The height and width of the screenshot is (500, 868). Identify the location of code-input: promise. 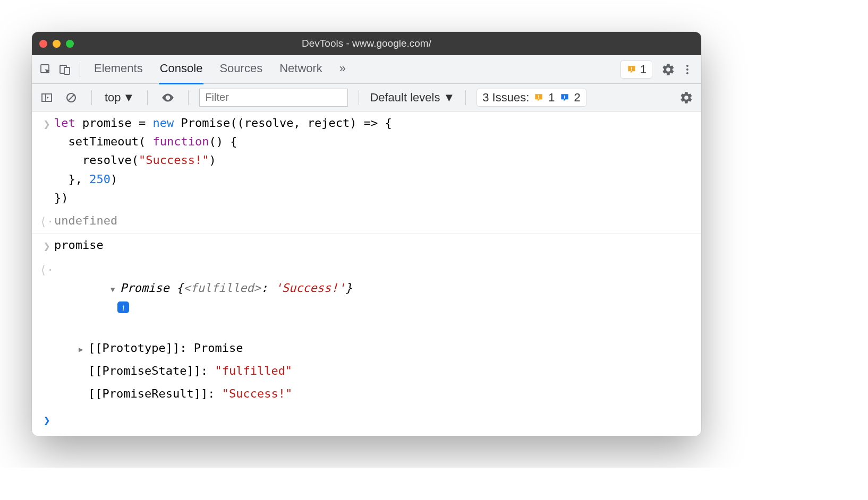
(79, 245).